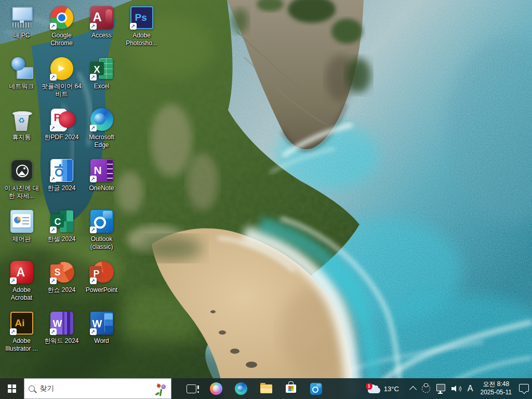 The width and height of the screenshot is (532, 399). What do you see at coordinates (98, 324) in the screenshot?
I see `icon-glyph: W` at bounding box center [98, 324].